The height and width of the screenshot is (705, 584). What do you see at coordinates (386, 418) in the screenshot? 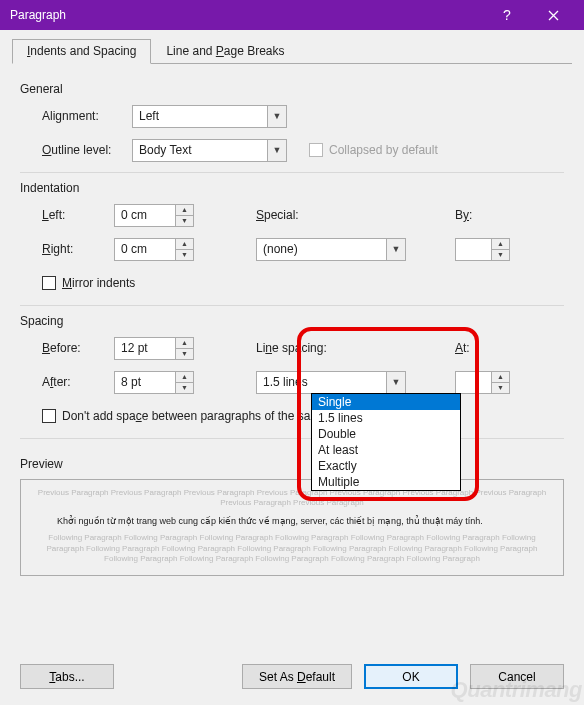
I see `dropdown-option: 1.5 lines` at bounding box center [386, 418].